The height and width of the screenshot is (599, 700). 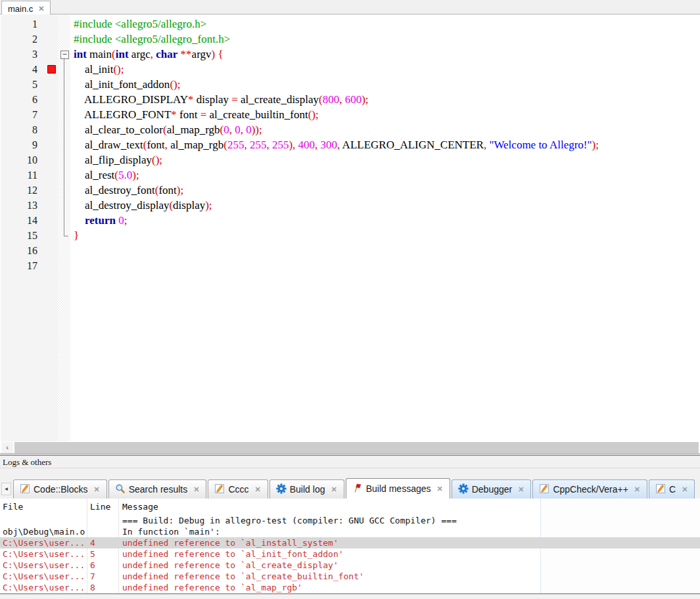 What do you see at coordinates (350, 84) in the screenshot?
I see `code-line: 5 al_init_font_addon();` at bounding box center [350, 84].